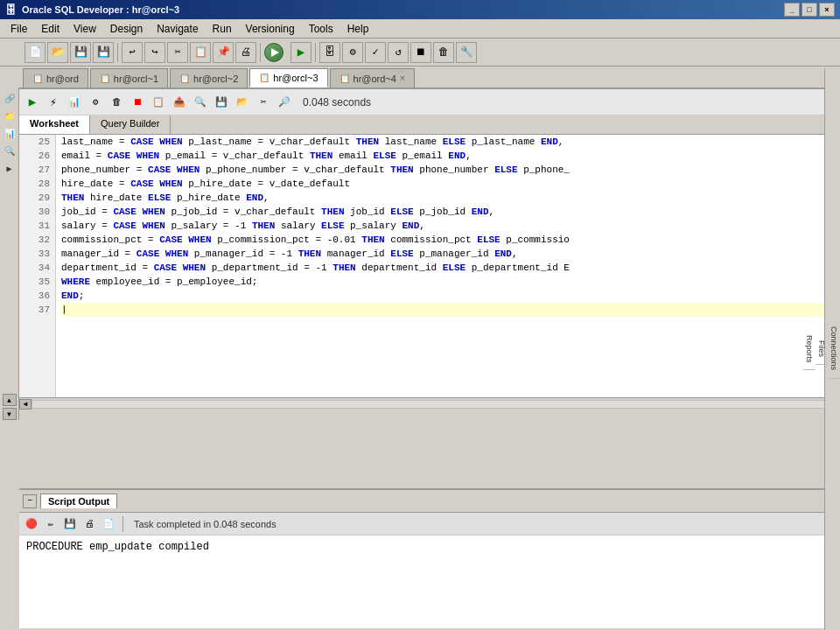  I want to click on line-29: 29, so click(37, 198).